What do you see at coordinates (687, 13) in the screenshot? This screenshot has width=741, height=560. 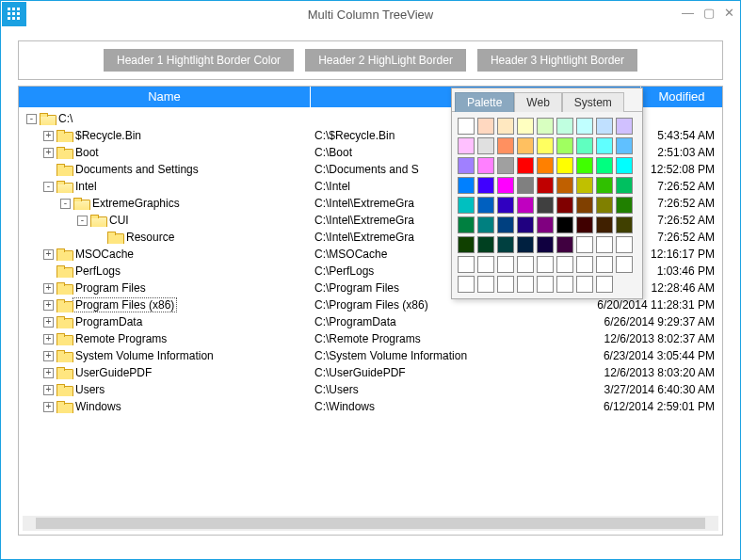 I see `minimize-icon: —` at bounding box center [687, 13].